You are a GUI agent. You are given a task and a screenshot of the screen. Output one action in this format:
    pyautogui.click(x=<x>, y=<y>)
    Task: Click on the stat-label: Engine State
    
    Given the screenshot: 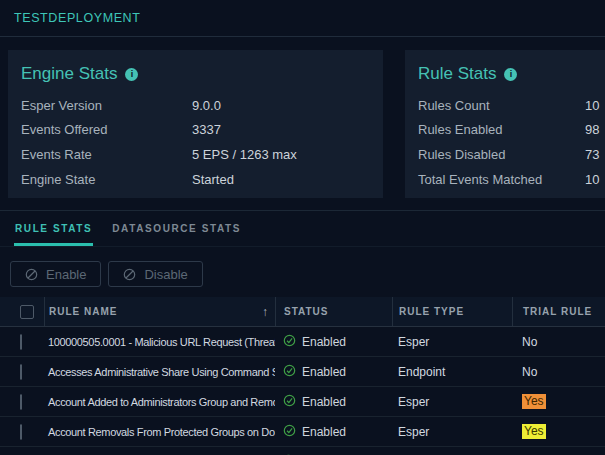 What is the action you would take?
    pyautogui.click(x=106, y=180)
    